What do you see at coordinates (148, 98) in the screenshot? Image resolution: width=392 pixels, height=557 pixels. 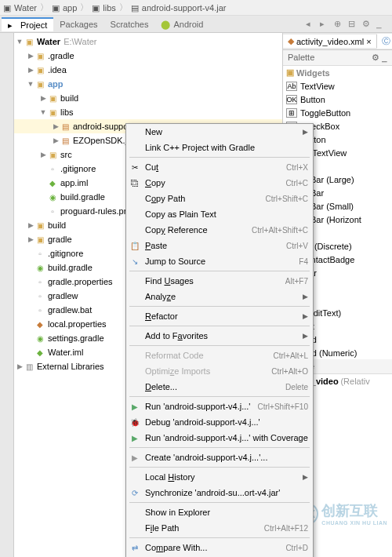 I see `tree-item: ▶▣build` at bounding box center [148, 98].